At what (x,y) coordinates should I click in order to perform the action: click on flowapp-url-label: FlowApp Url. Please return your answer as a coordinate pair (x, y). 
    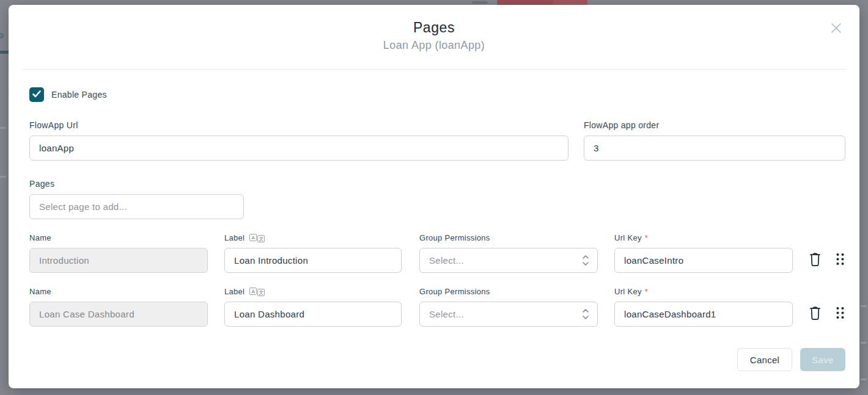
    Looking at the image, I should click on (299, 125).